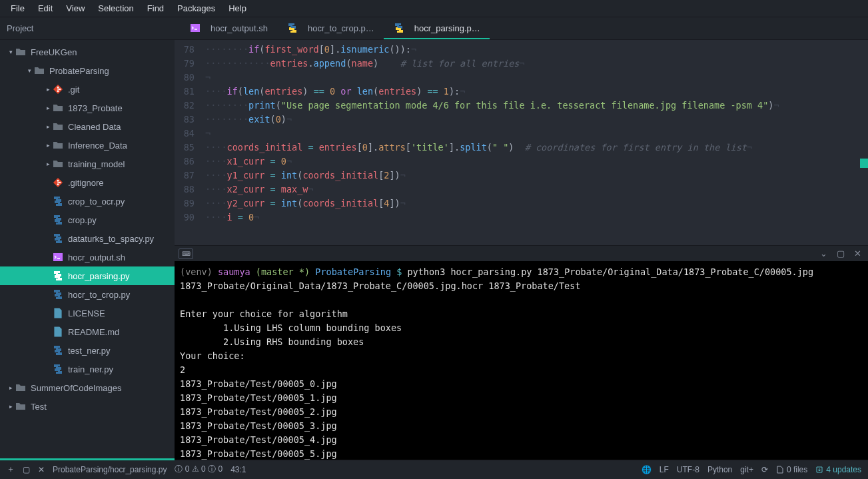 The height and width of the screenshot is (479, 868). I want to click on tree-item-test-ner-py: test_ner.py, so click(87, 350).